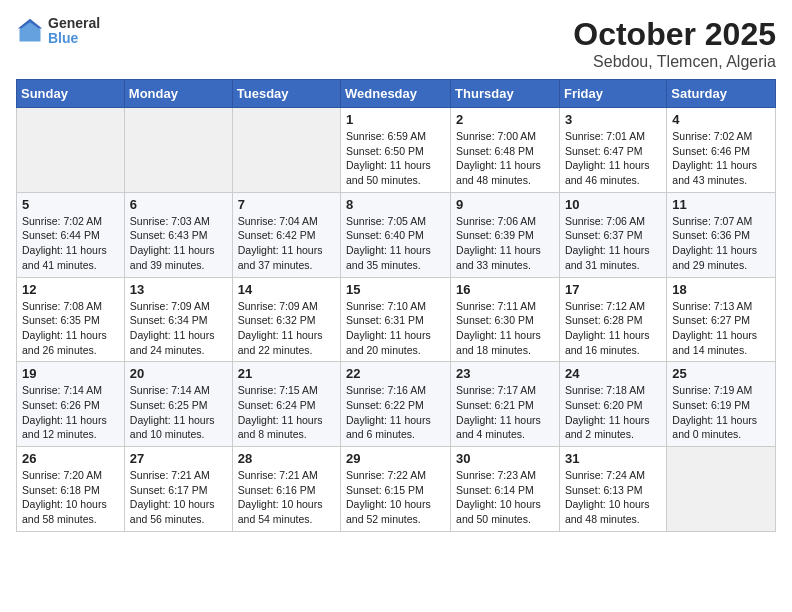  What do you see at coordinates (396, 404) in the screenshot?
I see `calendar-week-row: 19Sunrise: 7:14 AM Sunset: 6:26 PM Dayli…` at bounding box center [396, 404].